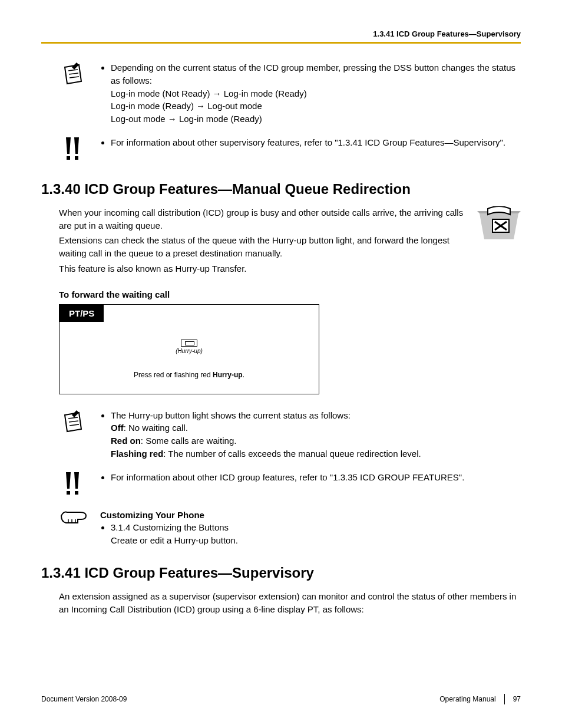 The image size is (562, 728). Describe the element at coordinates (316, 143) in the screenshot. I see `tip-text: For information about other supervisory …` at that location.